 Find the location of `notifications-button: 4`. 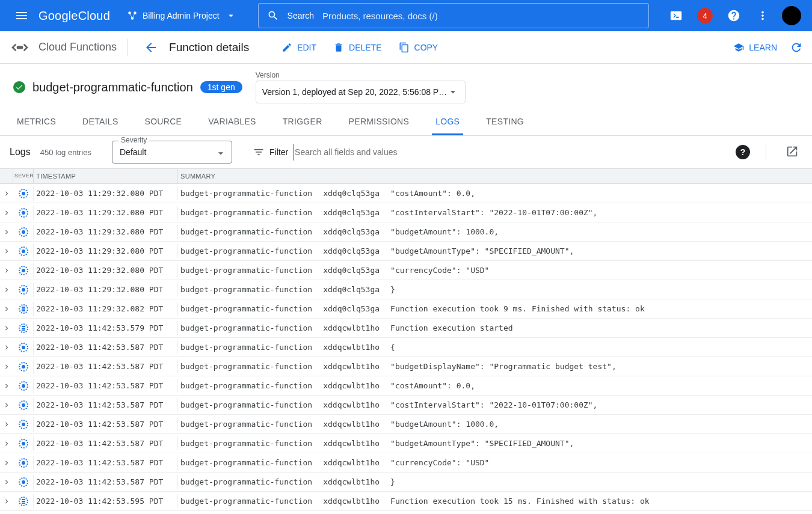

notifications-button: 4 is located at coordinates (705, 16).